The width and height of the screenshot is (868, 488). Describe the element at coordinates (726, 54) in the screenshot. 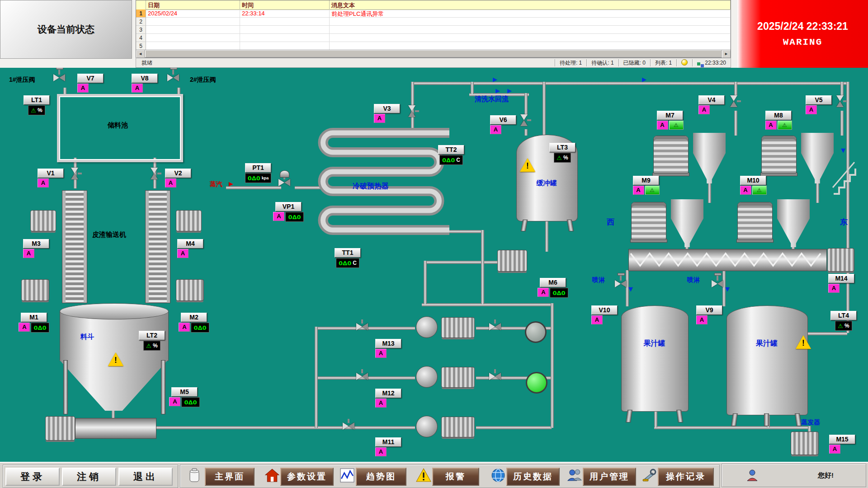

I see `scroll-right-icon: ►` at that location.